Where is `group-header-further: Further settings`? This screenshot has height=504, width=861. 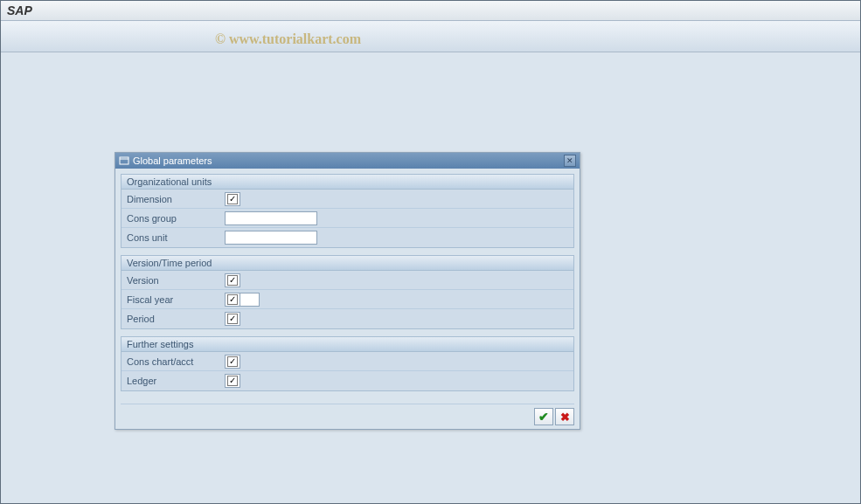 group-header-further: Further settings is located at coordinates (348, 344).